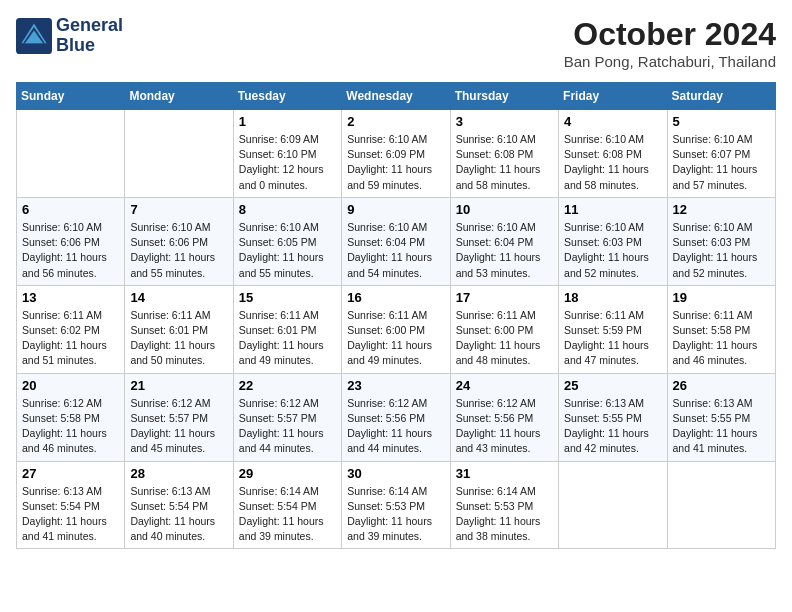 The image size is (792, 612). Describe the element at coordinates (613, 417) in the screenshot. I see `calendar-cell: 25Sunrise: 6:13 AMSunset: 5:55 PMDayligh…` at that location.